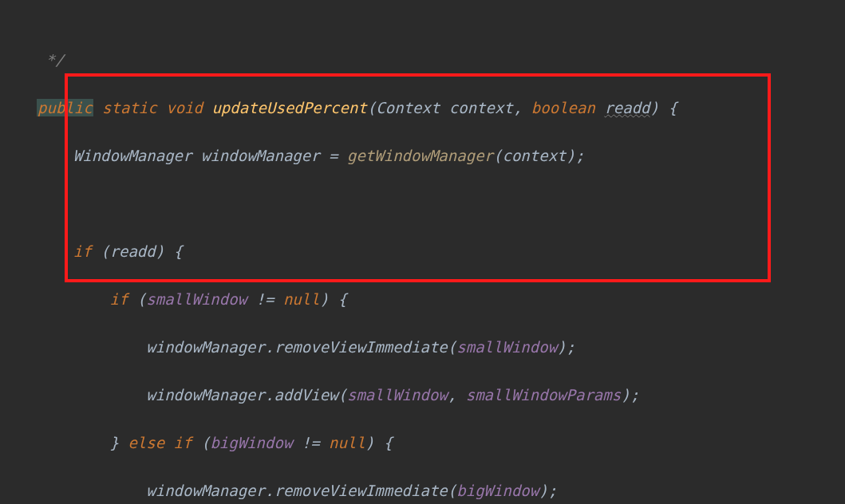  What do you see at coordinates (440, 251) in the screenshot?
I see `code-line: if (readd) {` at bounding box center [440, 251].